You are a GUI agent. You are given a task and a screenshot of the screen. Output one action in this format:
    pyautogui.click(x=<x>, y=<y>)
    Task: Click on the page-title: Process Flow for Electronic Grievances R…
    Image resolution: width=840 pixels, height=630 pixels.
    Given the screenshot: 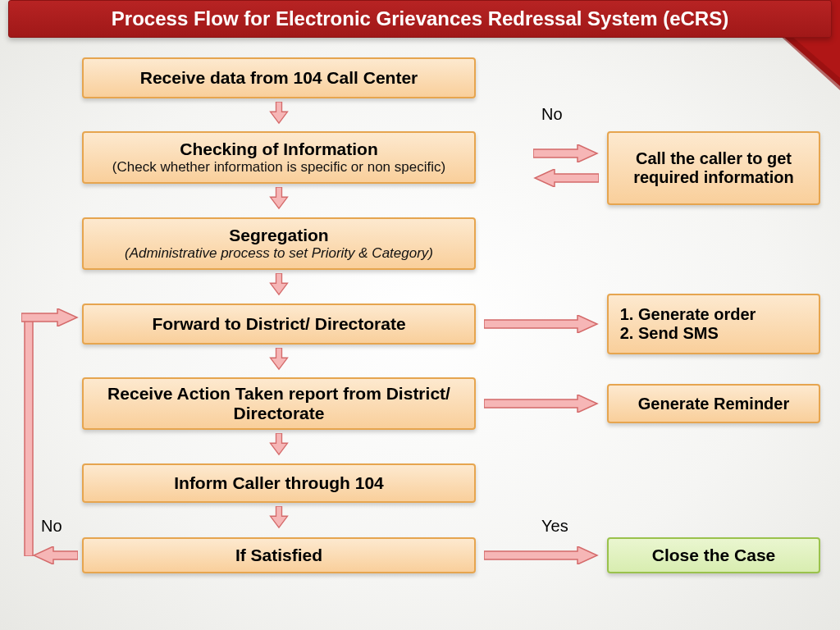 What is the action you would take?
    pyautogui.click(x=420, y=19)
    